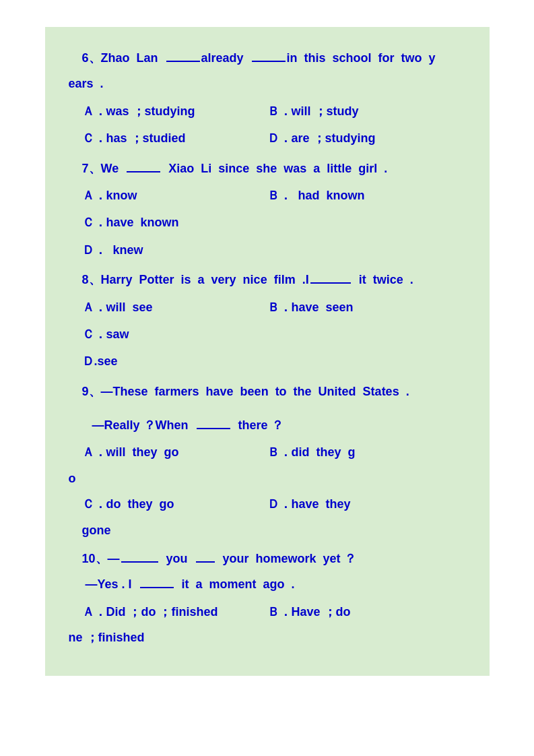 The width and height of the screenshot is (534, 756). What do you see at coordinates (86, 58) in the screenshot?
I see `q6-number: 6` at bounding box center [86, 58].